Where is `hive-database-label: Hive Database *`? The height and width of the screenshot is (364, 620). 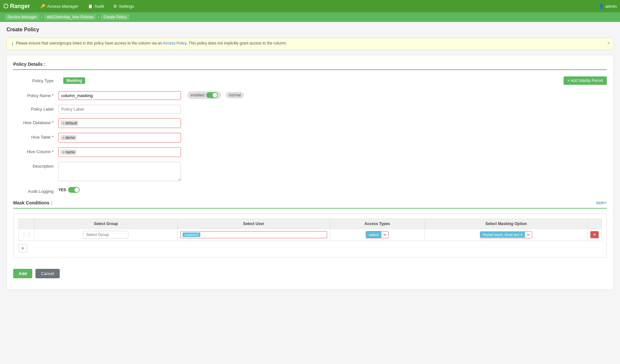 hive-database-label: Hive Database * is located at coordinates (36, 122).